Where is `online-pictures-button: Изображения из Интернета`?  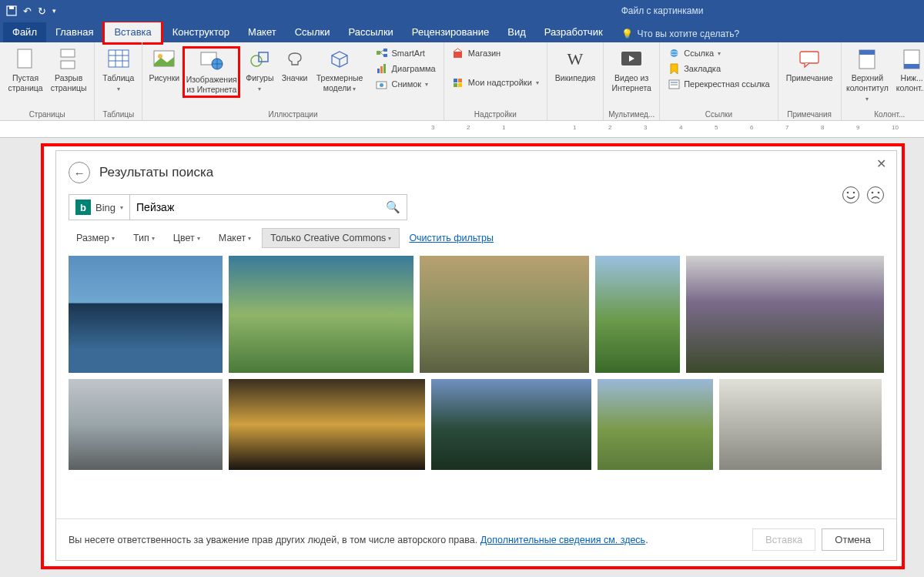 online-pictures-button: Изображения из Интернета is located at coordinates (211, 72).